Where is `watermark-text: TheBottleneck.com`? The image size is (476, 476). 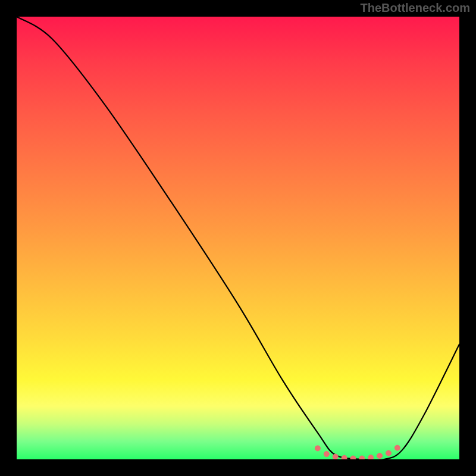
watermark-text: TheBottleneck.com is located at coordinates (415, 8).